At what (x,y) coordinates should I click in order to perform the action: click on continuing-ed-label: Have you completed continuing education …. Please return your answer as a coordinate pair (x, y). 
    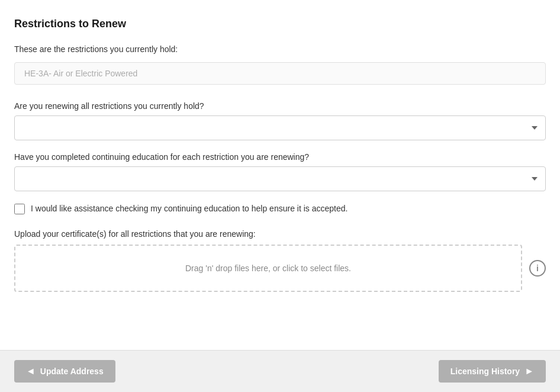
    Looking at the image, I should click on (280, 157).